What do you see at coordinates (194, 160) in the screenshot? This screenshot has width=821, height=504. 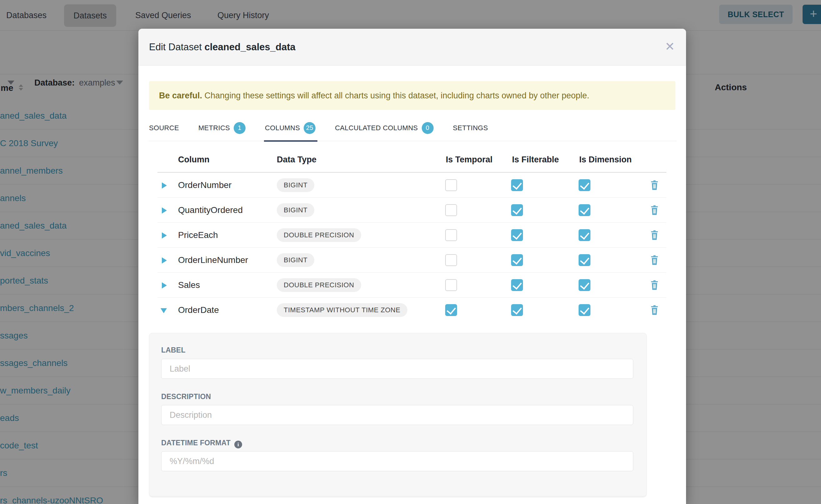 I see `header-column: Column` at bounding box center [194, 160].